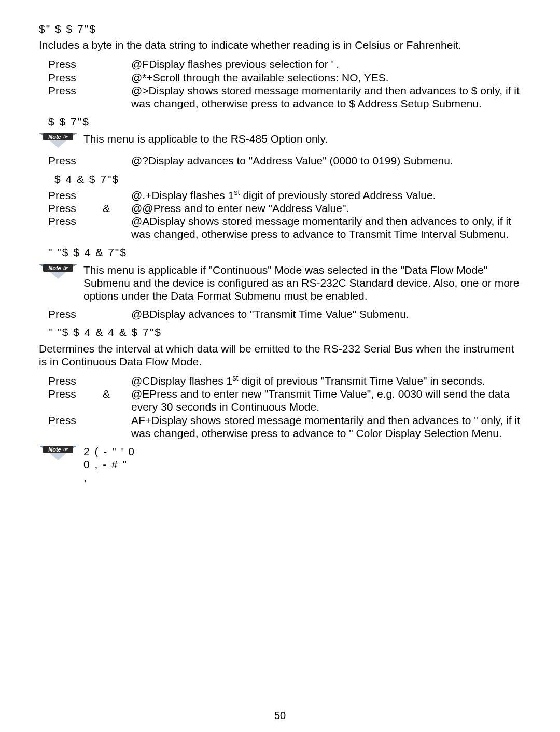 The height and width of the screenshot is (732, 560). I want to click on steps-sec4: Press @BDisplay advances to "Transmit Ti…, so click(285, 314).